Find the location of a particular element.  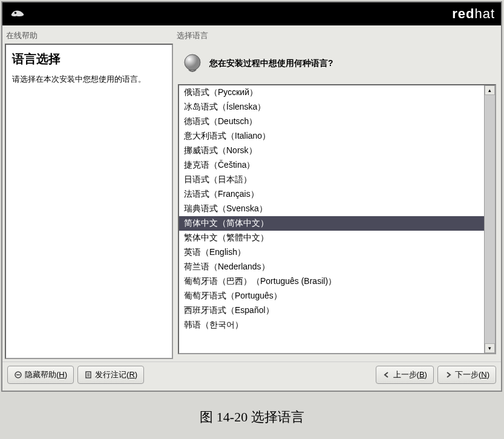

language-panel-label: 选择语言 is located at coordinates (337, 36).